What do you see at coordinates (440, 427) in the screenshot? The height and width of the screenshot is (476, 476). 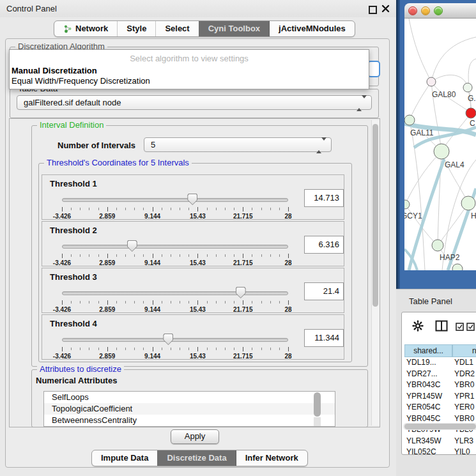 I see `hscrollbar-thumb` at bounding box center [440, 427].